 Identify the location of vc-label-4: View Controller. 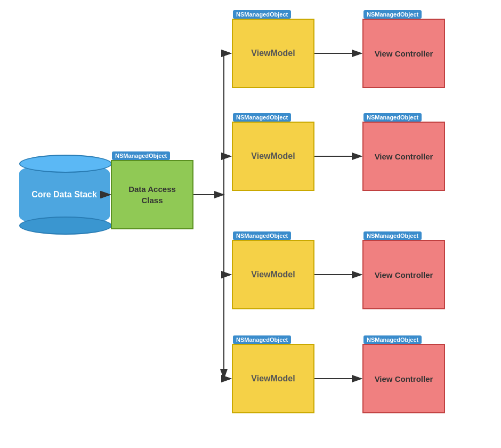
(404, 379).